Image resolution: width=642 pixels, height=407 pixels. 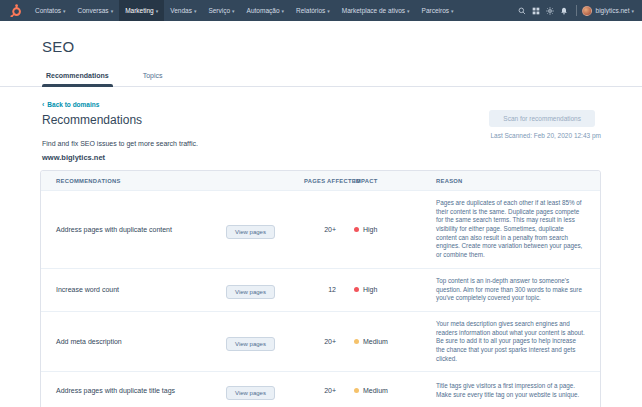 What do you see at coordinates (615, 10) in the screenshot?
I see `account-menu: biglytics.net▾` at bounding box center [615, 10].